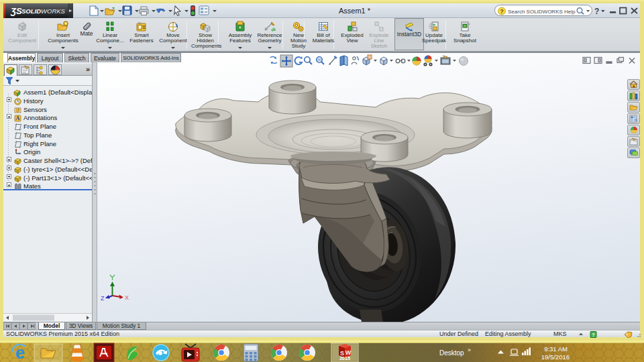 The height and width of the screenshot is (362, 644). I want to click on svg-text: Desktop, so click(452, 353).